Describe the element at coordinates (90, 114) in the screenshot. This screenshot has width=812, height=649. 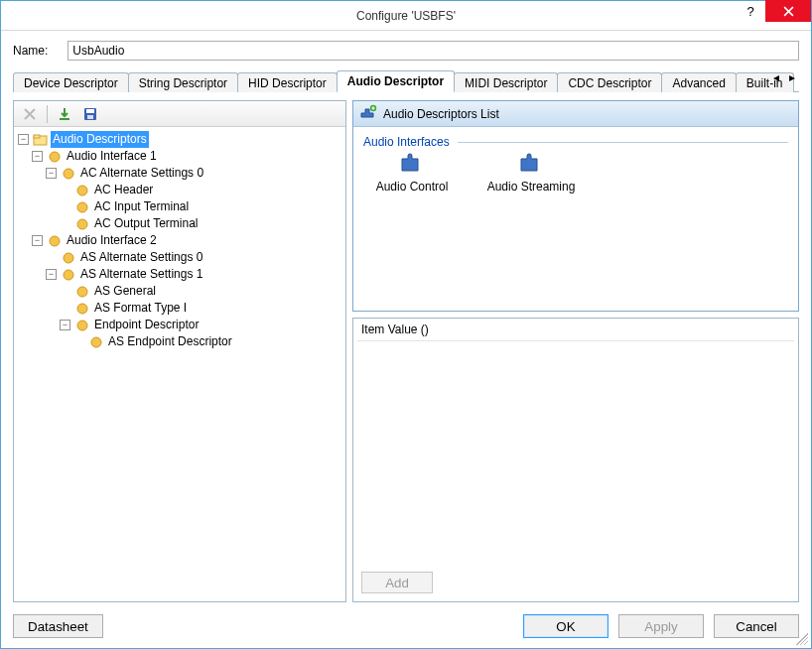
I see `save-button` at that location.